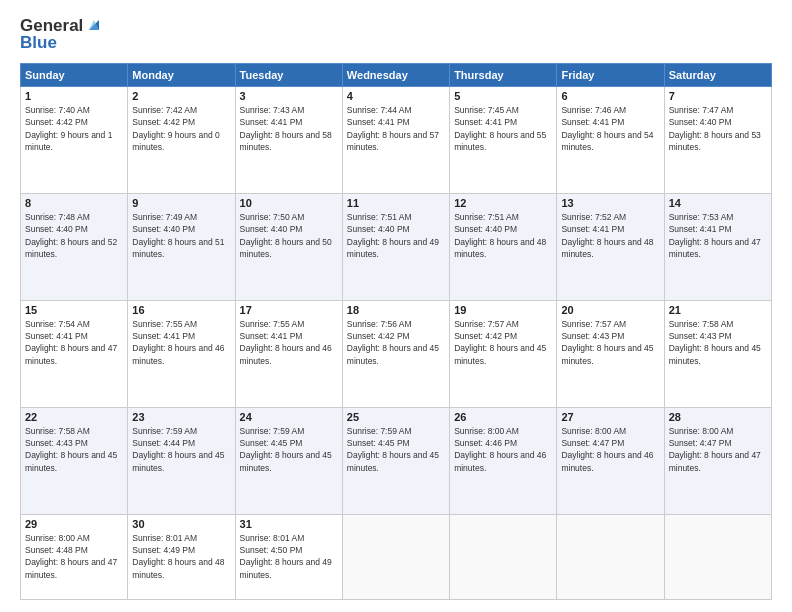 This screenshot has width=792, height=612. What do you see at coordinates (610, 417) in the screenshot?
I see `day-number: 27` at bounding box center [610, 417].